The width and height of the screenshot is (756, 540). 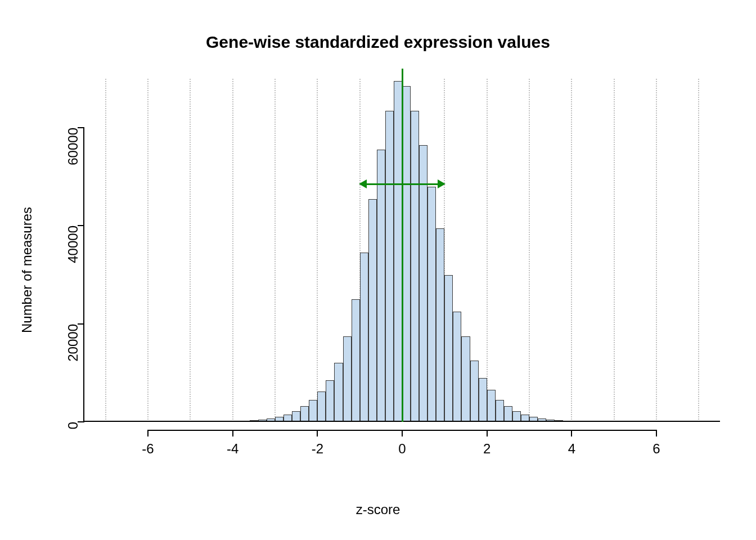 I want to click on x-tick-label: 0, so click(x=402, y=449).